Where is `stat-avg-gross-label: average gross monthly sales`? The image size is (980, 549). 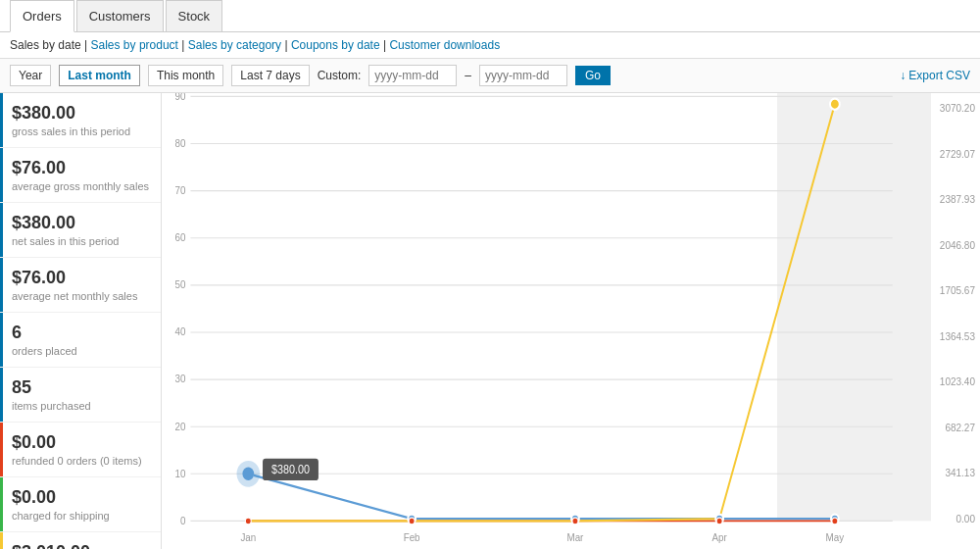
stat-avg-gross-label: average gross monthly sales is located at coordinates (80, 186).